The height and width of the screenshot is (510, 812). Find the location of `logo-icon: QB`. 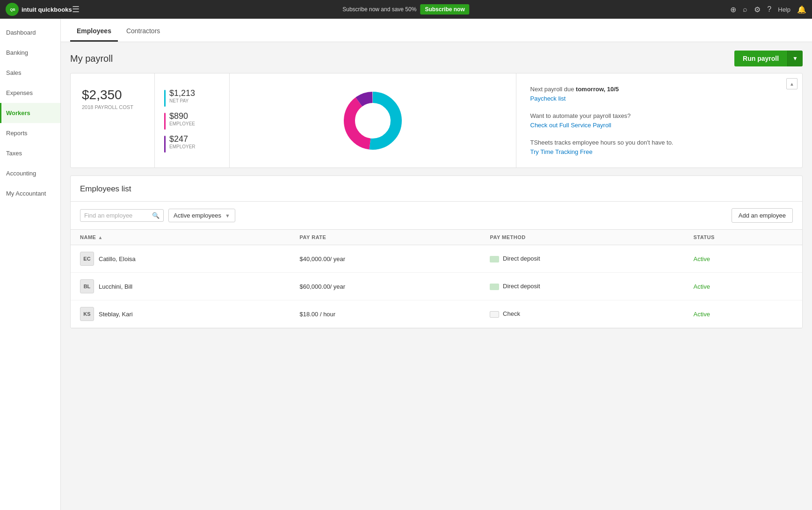

logo-icon: QB is located at coordinates (12, 9).